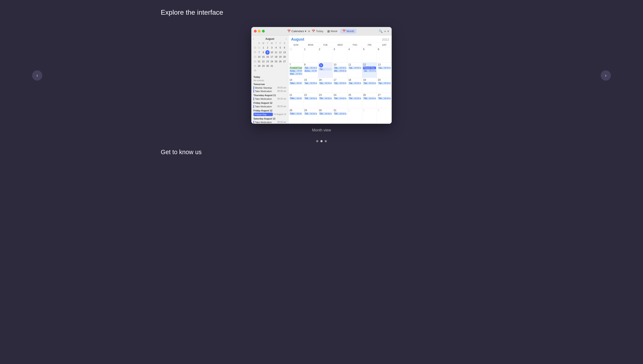 Image resolution: width=643 pixels, height=364 pixels. I want to click on take-med-thu-event: Take Medication 08:30 am, so click(270, 99).